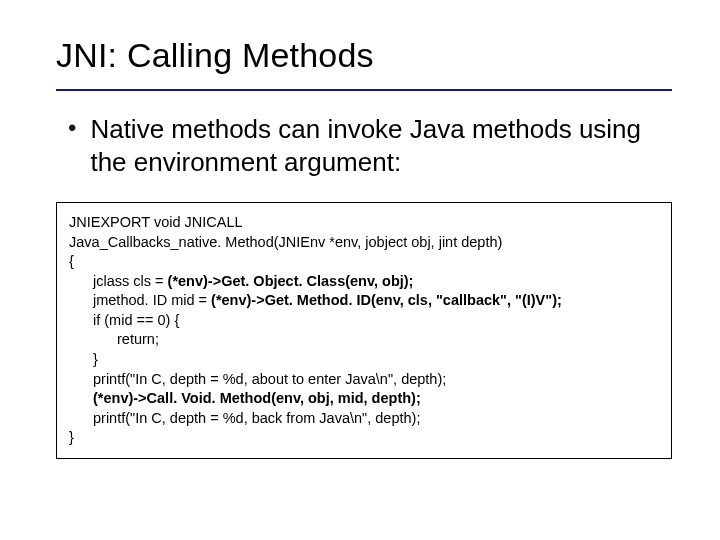 This screenshot has height=540, width=720. I want to click on bullet-item: • Native methods can invoke Java methods…, so click(370, 146).